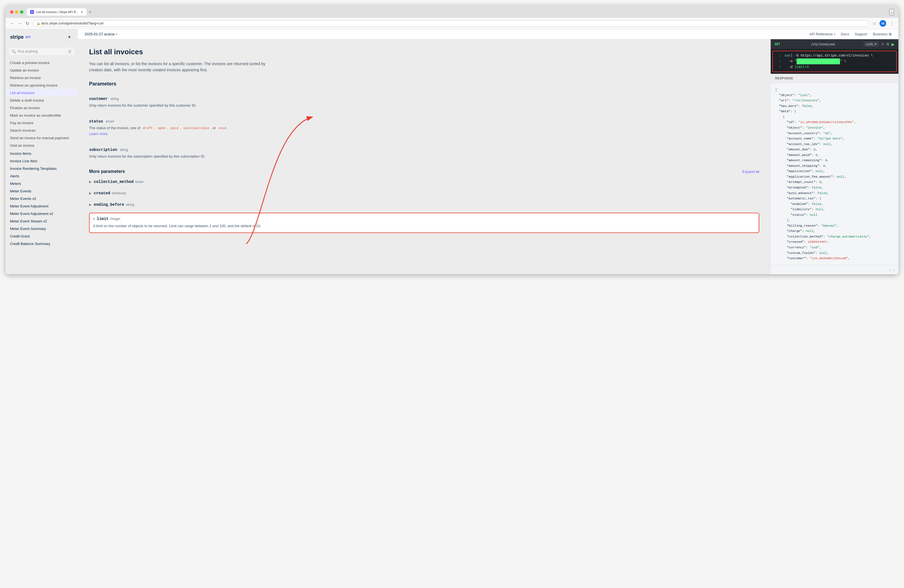  I want to click on sidebar-item-retrieve-upcoming: Retrieve an upcoming invoice, so click(42, 85).